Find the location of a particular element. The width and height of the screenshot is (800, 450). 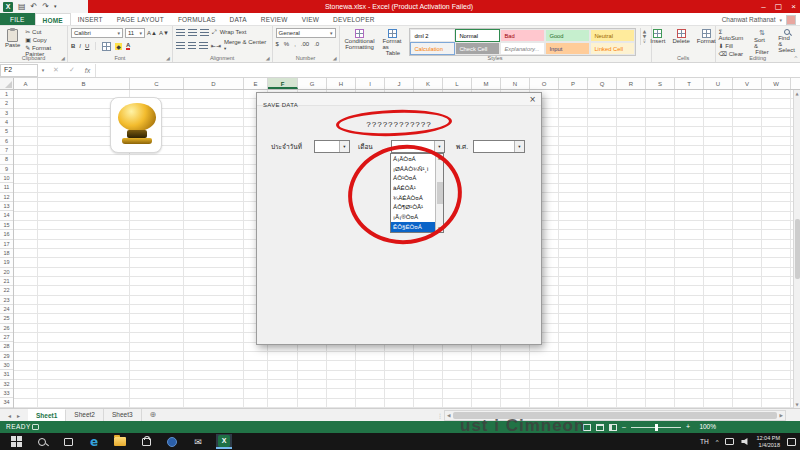

column-header-R: R is located at coordinates (632, 84).